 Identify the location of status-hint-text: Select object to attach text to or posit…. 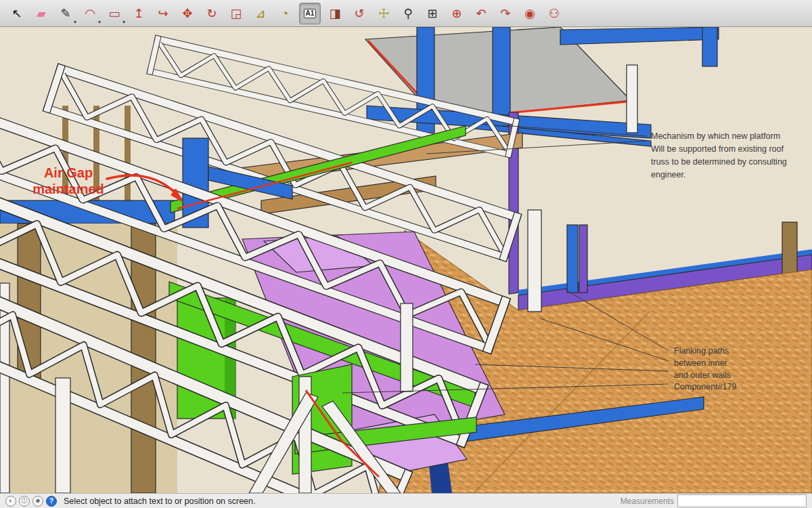
(160, 501).